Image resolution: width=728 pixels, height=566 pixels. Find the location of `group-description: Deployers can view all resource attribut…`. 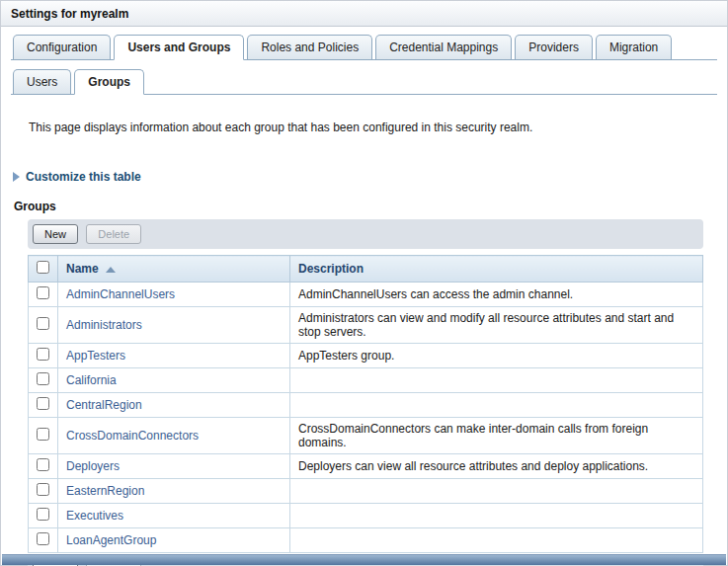

group-description: Deployers can view all resource attribut… is located at coordinates (497, 466).